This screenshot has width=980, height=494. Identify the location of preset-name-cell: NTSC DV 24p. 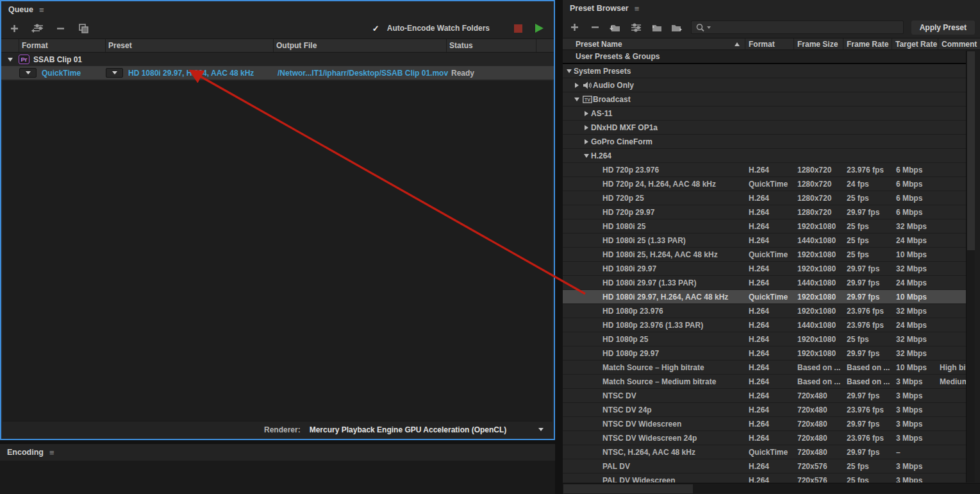
(654, 409).